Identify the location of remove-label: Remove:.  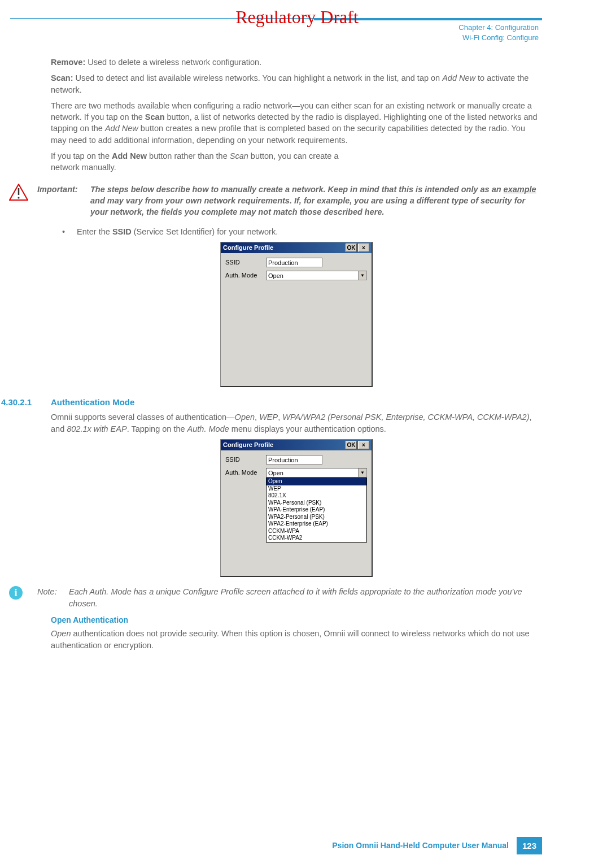
(68, 62).